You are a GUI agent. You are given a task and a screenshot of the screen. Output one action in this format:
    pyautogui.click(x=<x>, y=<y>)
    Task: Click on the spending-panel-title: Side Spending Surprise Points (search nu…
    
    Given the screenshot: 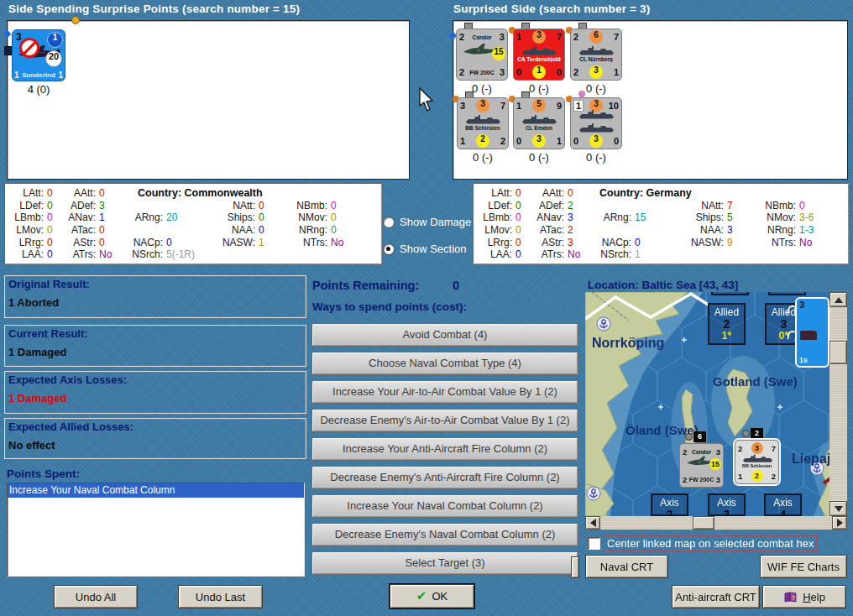 What is the action you would take?
    pyautogui.click(x=154, y=8)
    